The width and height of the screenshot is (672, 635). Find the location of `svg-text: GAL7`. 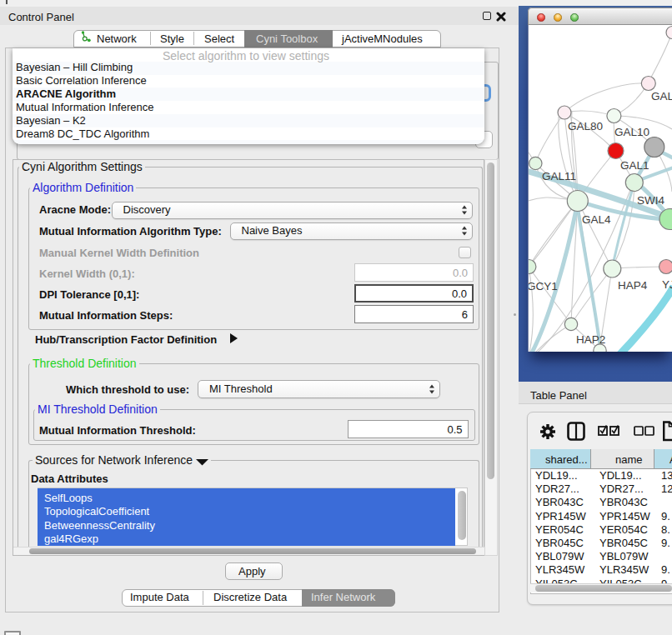

svg-text: GAL7 is located at coordinates (662, 97).